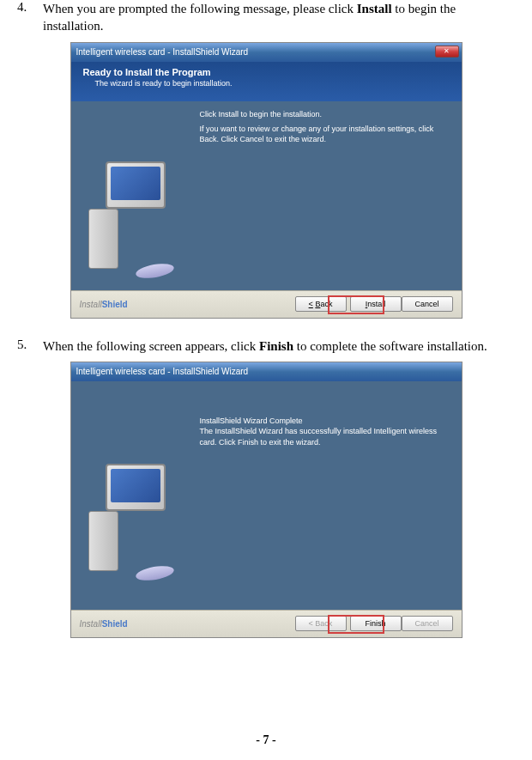 The height and width of the screenshot is (760, 532). I want to click on step-5: 5. When the following screen appears, cl…, so click(266, 346).